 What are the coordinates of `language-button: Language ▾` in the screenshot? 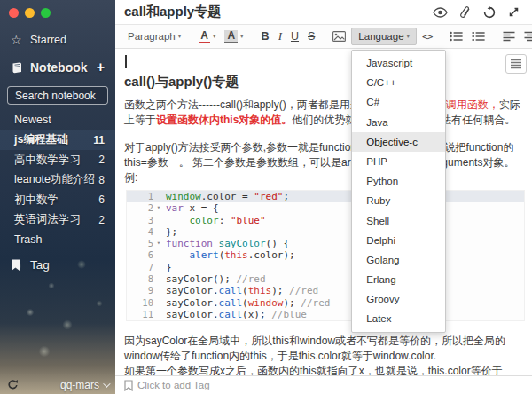 It's located at (384, 36).